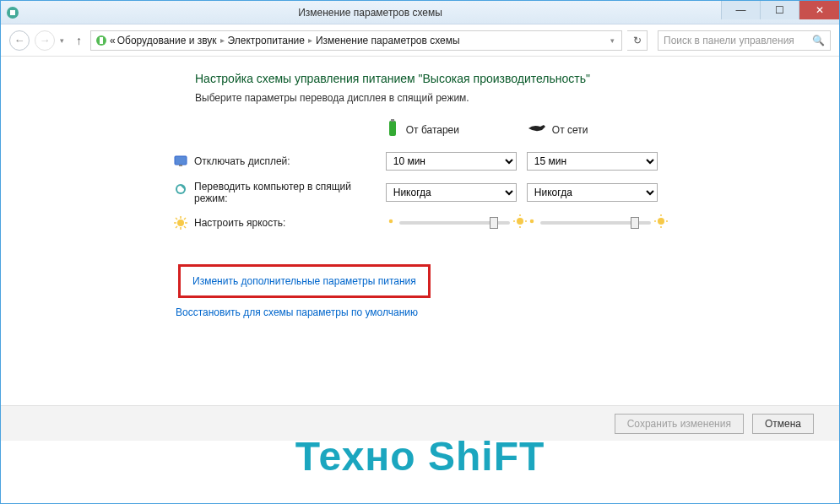 This screenshot has width=840, height=504. Describe the element at coordinates (420, 456) in the screenshot. I see `watermark-text: Техно ShiFT` at that location.